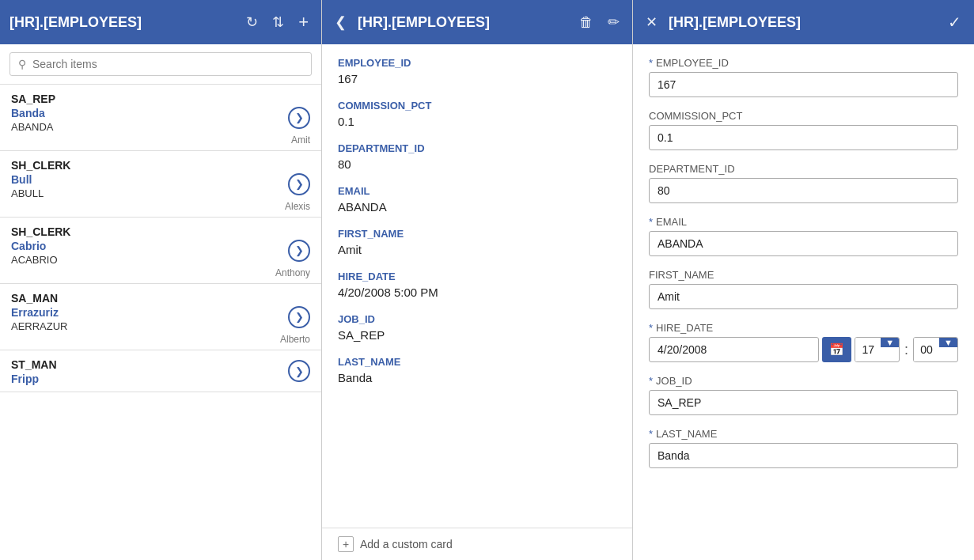 Image resolution: width=974 pixels, height=560 pixels. What do you see at coordinates (734, 350) in the screenshot?
I see `date-input` at bounding box center [734, 350].